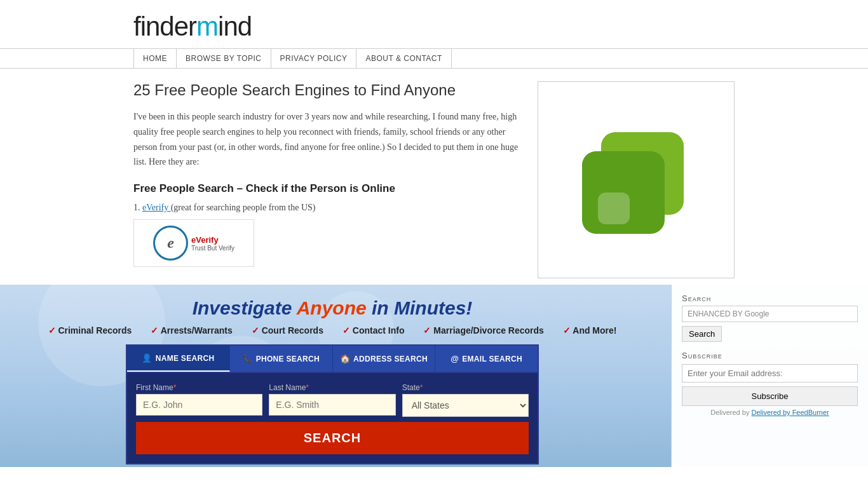 This screenshot has width=868, height=488. What do you see at coordinates (702, 334) in the screenshot?
I see `google-search-button: Search` at bounding box center [702, 334].